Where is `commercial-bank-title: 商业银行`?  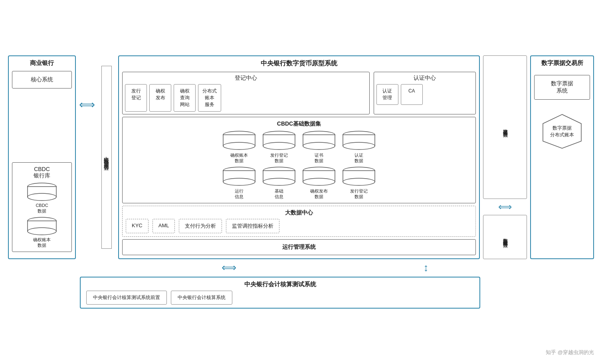
commercial-bank-title: 商业银行 is located at coordinates (42, 63).